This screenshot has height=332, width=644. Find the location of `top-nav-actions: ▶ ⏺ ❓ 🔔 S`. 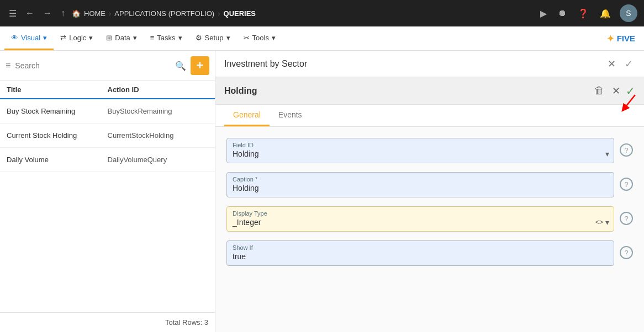

top-nav-actions: ▶ ⏺ ❓ 🔔 S is located at coordinates (588, 13).